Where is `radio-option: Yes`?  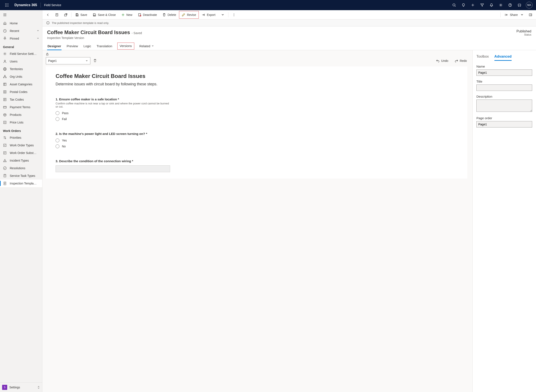
radio-option: Yes is located at coordinates (257, 140).